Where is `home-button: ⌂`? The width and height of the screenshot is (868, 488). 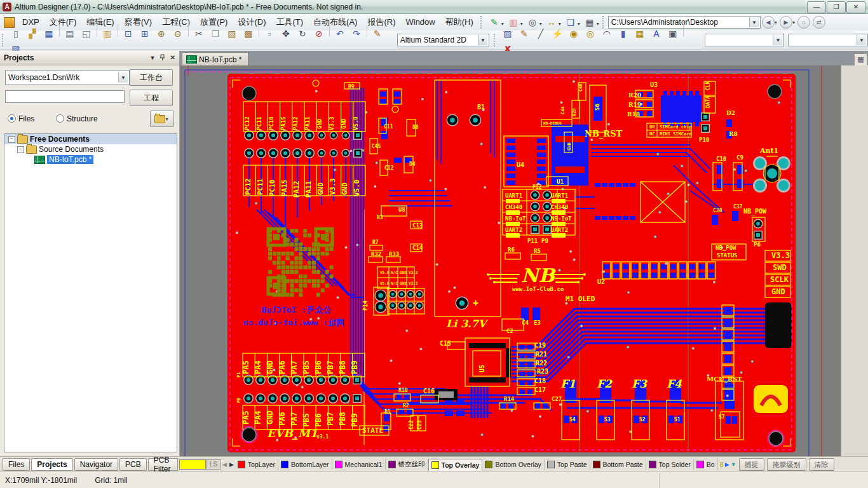
home-button: ⌂ is located at coordinates (804, 22).